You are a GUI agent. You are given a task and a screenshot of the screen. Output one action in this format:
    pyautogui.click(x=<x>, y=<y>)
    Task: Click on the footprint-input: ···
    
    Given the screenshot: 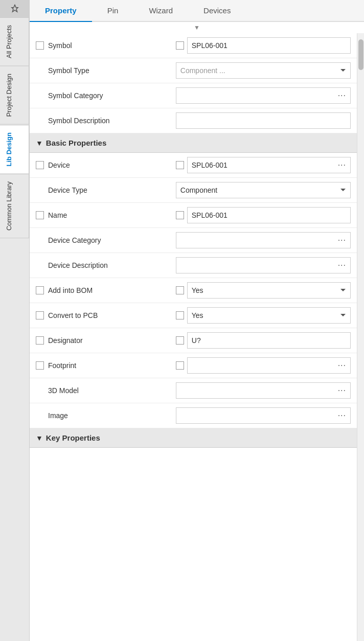 What is the action you would take?
    pyautogui.click(x=269, y=365)
    